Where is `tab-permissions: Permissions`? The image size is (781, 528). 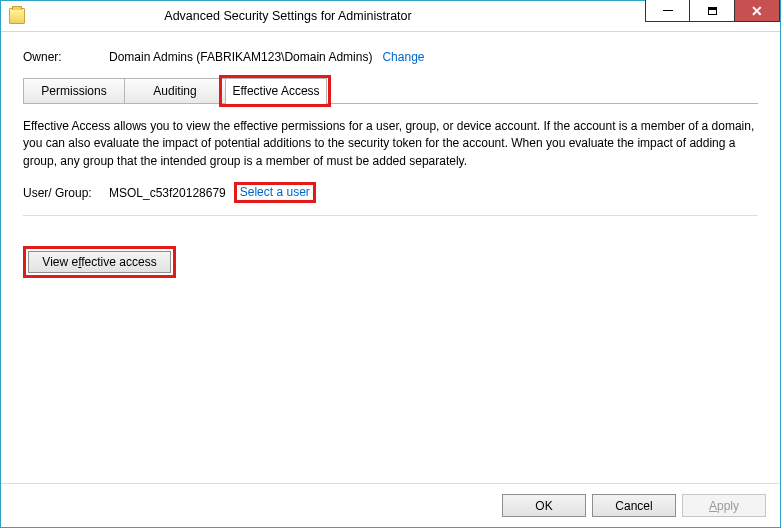
tab-permissions: Permissions is located at coordinates (74, 90).